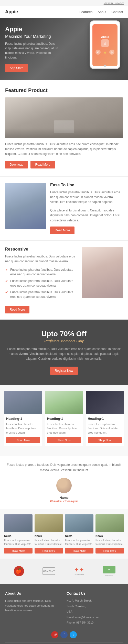  I want to click on partner-company-2: COMPANY, so click(49, 571).